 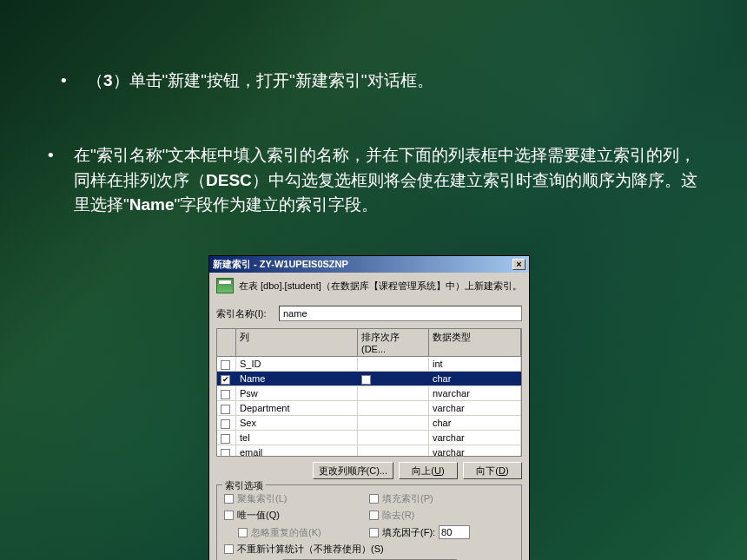 What do you see at coordinates (244, 486) in the screenshot?
I see `index-options-title: 索引选项` at bounding box center [244, 486].